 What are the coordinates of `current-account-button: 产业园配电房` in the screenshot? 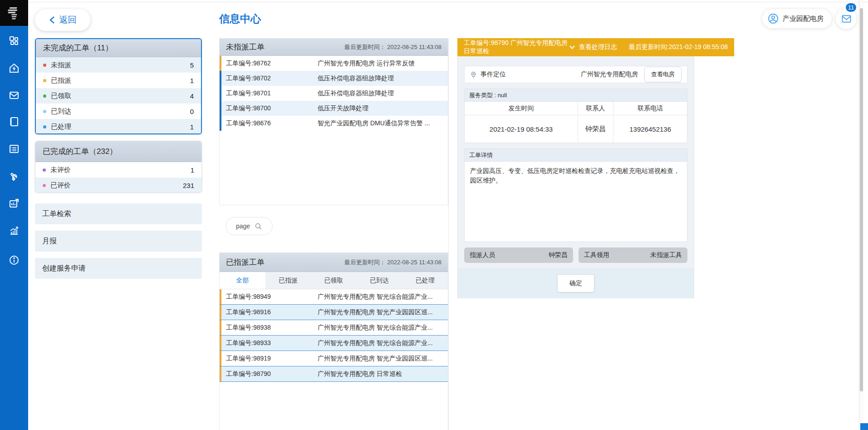 It's located at (797, 19).